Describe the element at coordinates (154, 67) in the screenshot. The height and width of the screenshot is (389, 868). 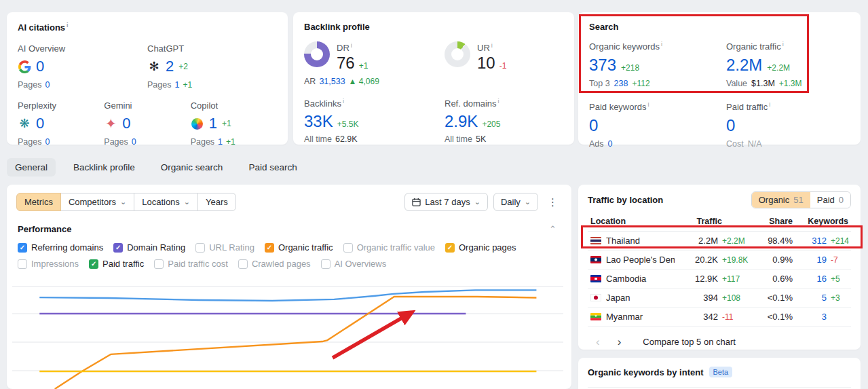
I see `chatgpt-icon: ✻` at that location.